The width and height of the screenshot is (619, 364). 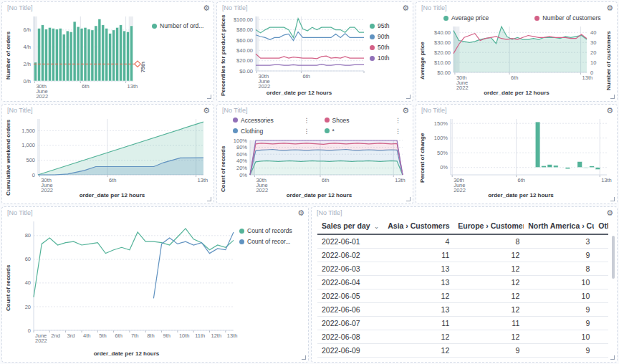 What do you see at coordinates (299, 51) in the screenshot?
I see `line-chart-percentiles: $0.00$20.00$40.00$60.00$80.00$100.0030th…` at bounding box center [299, 51].